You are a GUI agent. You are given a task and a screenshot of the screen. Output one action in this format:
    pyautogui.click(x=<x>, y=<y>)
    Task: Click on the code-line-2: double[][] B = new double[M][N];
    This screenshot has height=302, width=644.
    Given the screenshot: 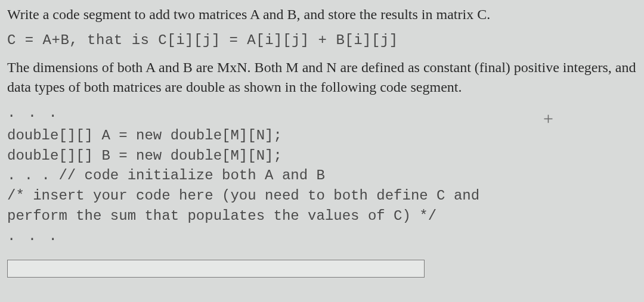 What is the action you would take?
    pyautogui.click(x=322, y=156)
    